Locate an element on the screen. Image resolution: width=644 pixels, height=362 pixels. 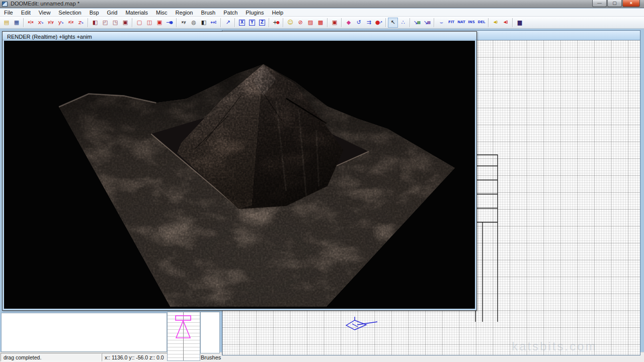
rotate-y-icon-overlay: ↘ is located at coordinates (62, 23).